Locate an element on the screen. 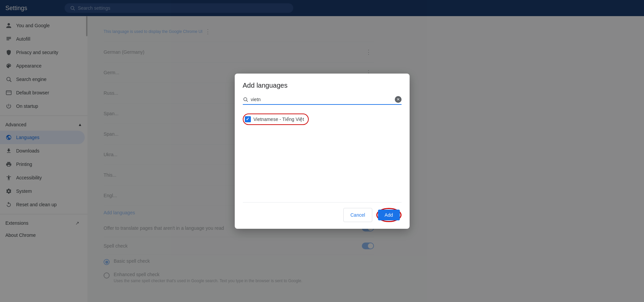  dialog-search-input is located at coordinates (321, 99).